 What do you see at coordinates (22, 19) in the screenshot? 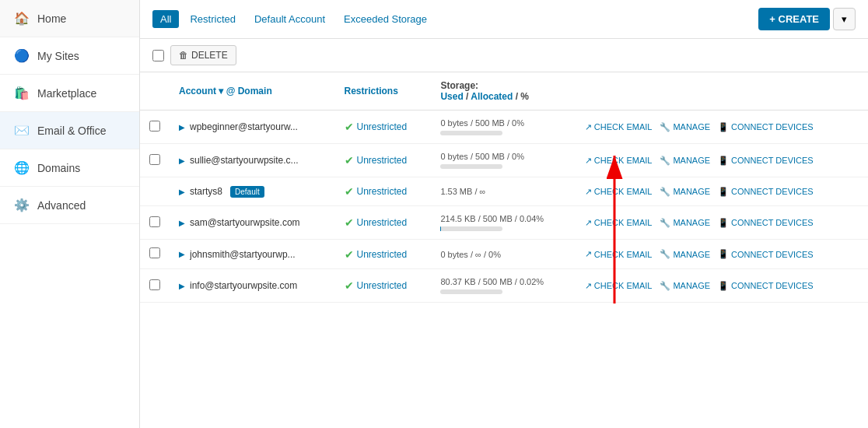
I see `home-icon: 🏠` at bounding box center [22, 19].